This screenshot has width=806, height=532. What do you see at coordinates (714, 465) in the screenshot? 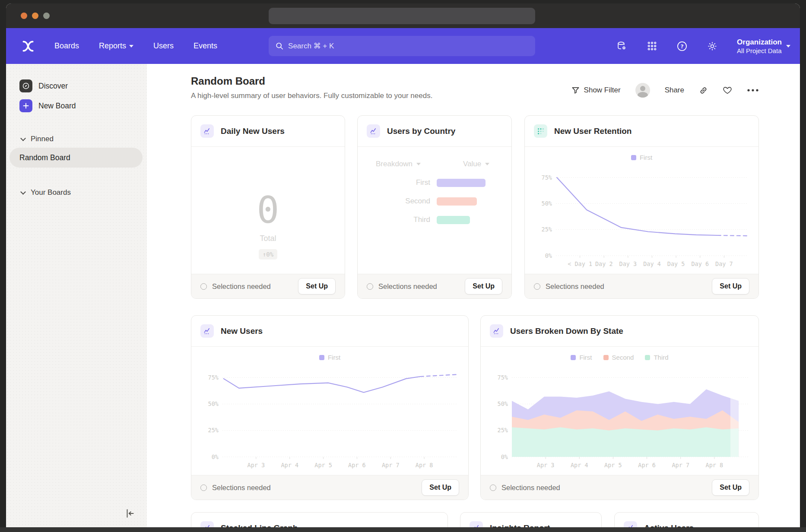
I see `svg-text: Apr 8` at bounding box center [714, 465].